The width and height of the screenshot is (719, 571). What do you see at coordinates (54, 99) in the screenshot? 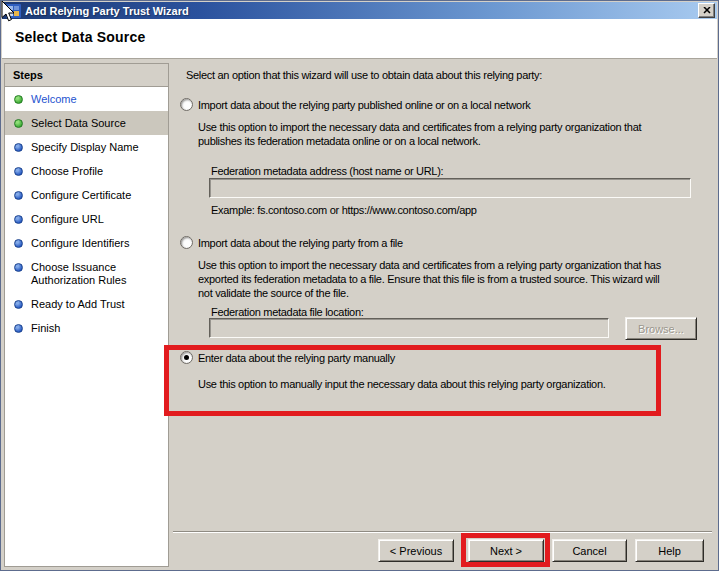
I see `step-label: Welcome` at bounding box center [54, 99].